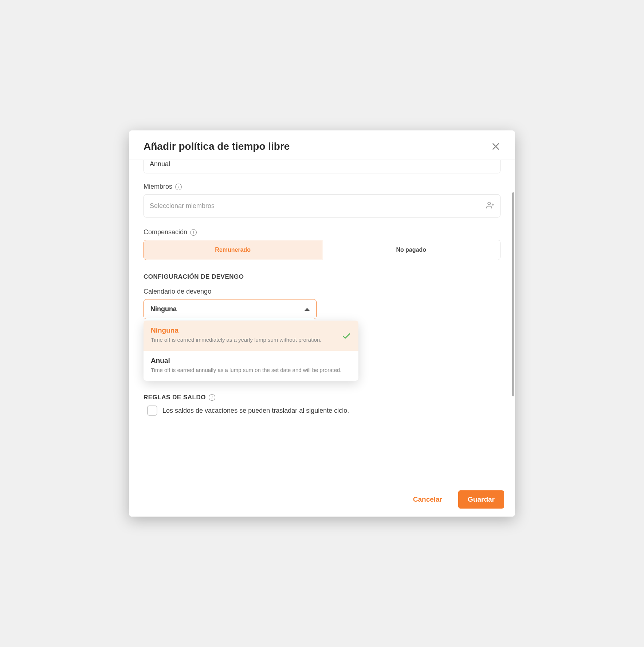  I want to click on accrual-calendar-label: Calendario de devengo, so click(322, 291).